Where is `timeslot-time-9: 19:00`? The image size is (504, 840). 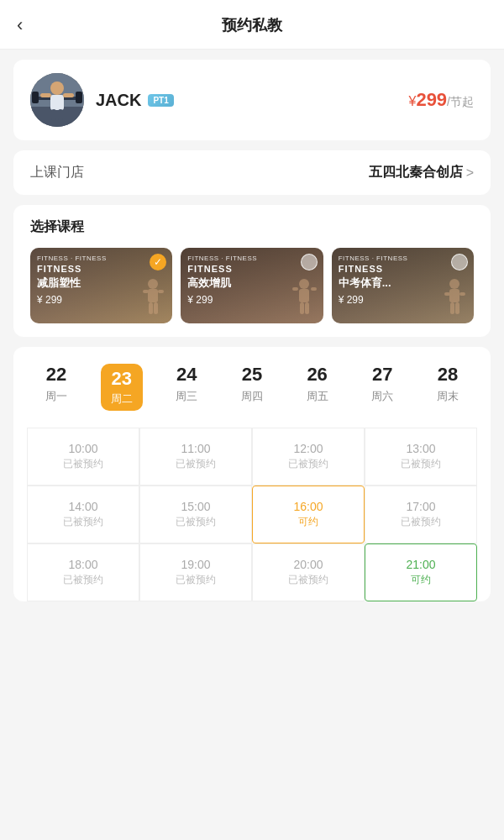 timeslot-time-9: 19:00 is located at coordinates (196, 564).